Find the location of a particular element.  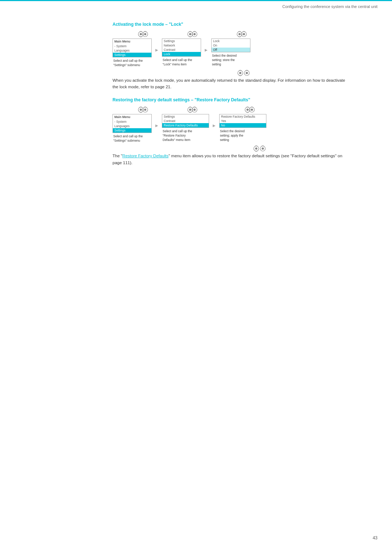

s1p3-item3: Off is located at coordinates (231, 50).